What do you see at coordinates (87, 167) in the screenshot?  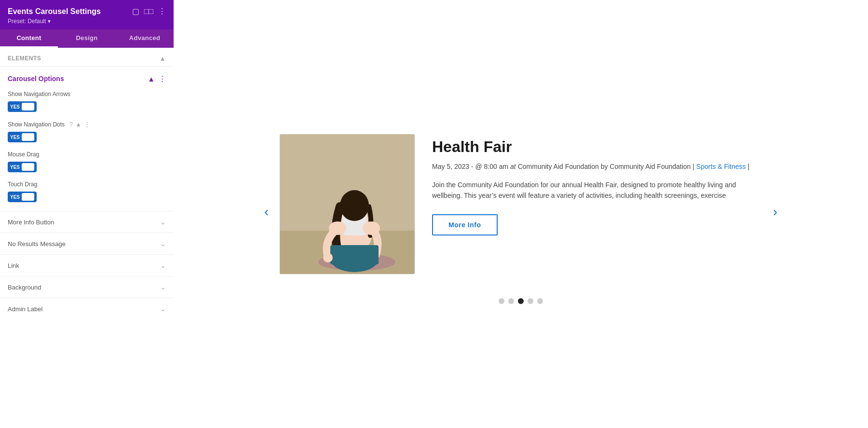 I see `mouse-drag-toggle-wrap: YES` at bounding box center [87, 167].